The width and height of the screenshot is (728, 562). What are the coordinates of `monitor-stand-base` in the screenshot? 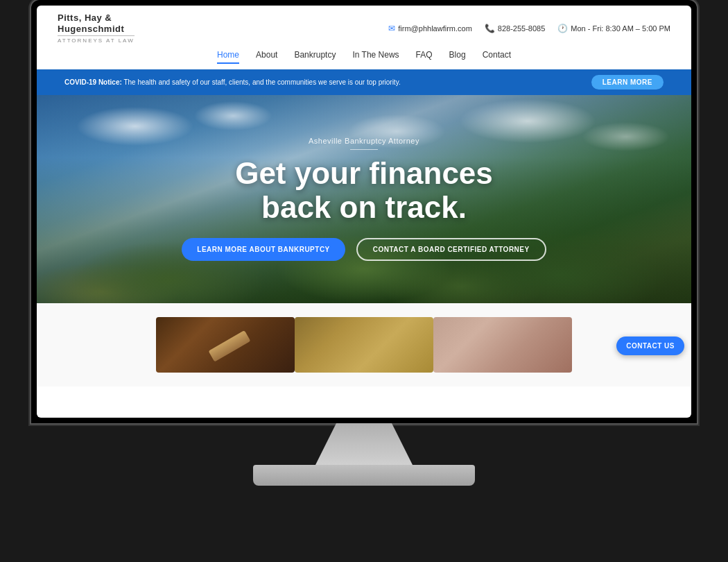 It's located at (364, 475).